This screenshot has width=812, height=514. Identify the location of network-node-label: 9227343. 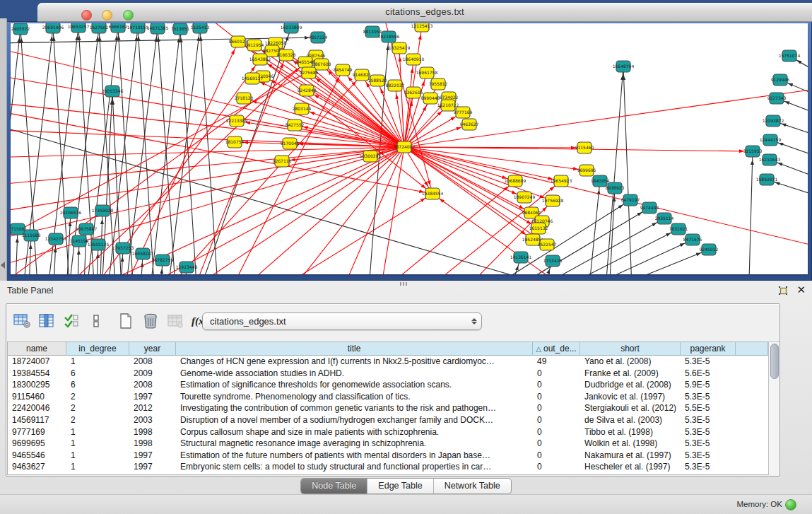
(777, 98).